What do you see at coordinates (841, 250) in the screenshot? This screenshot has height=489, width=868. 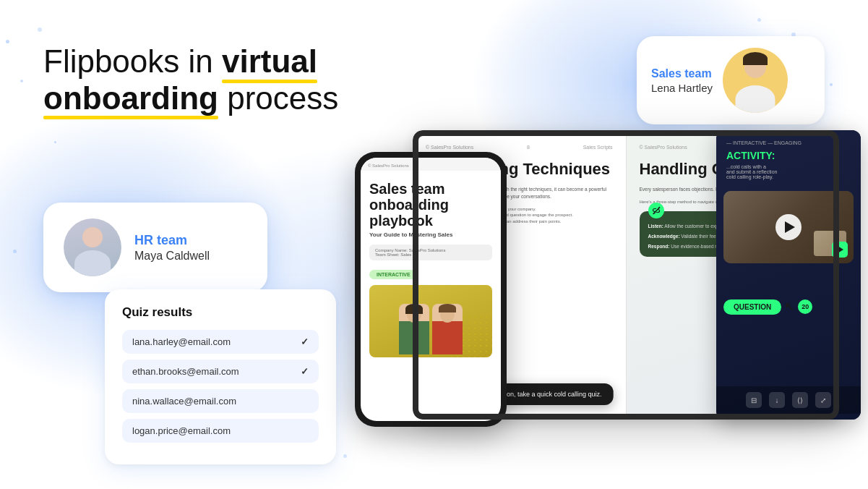 I see `green-play-icon` at bounding box center [841, 250].